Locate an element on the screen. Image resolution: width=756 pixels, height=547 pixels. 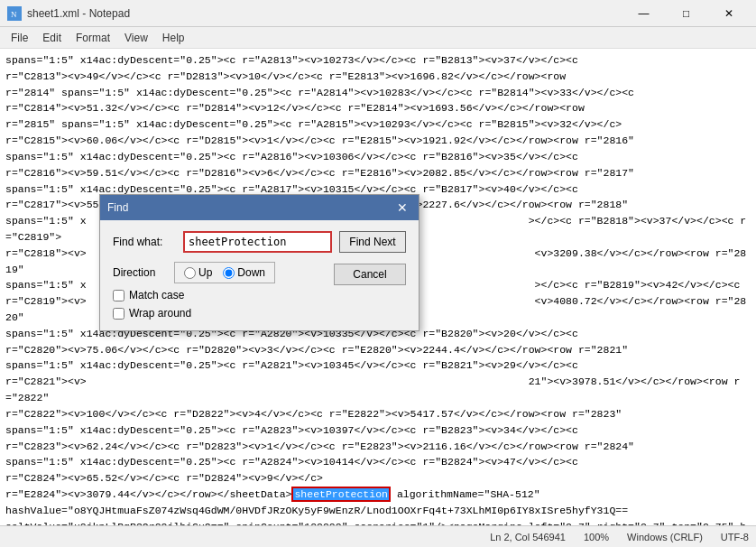
find-what-row: Find what: Find Next is located at coordinates (260, 242).